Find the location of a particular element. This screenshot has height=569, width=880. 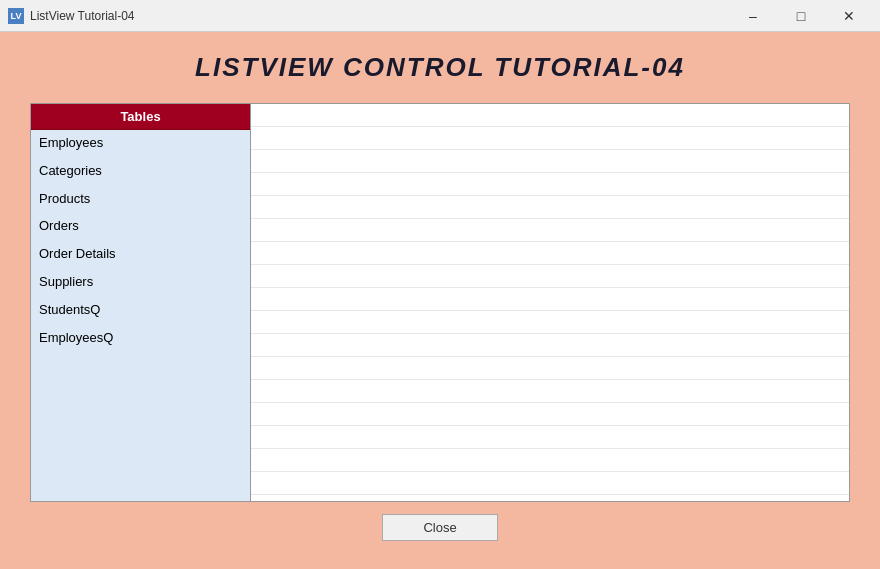

list-item: Suppliers is located at coordinates (140, 283).